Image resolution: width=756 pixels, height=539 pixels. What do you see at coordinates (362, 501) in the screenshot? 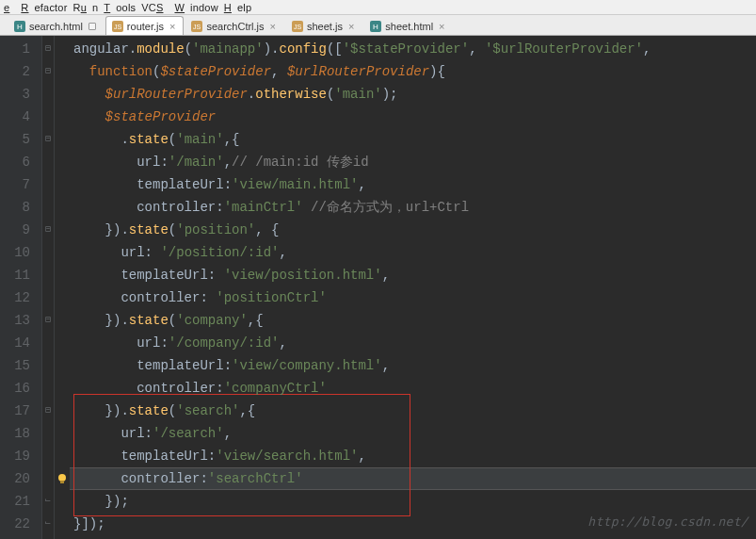
I see `code-line: });` at bounding box center [362, 501].